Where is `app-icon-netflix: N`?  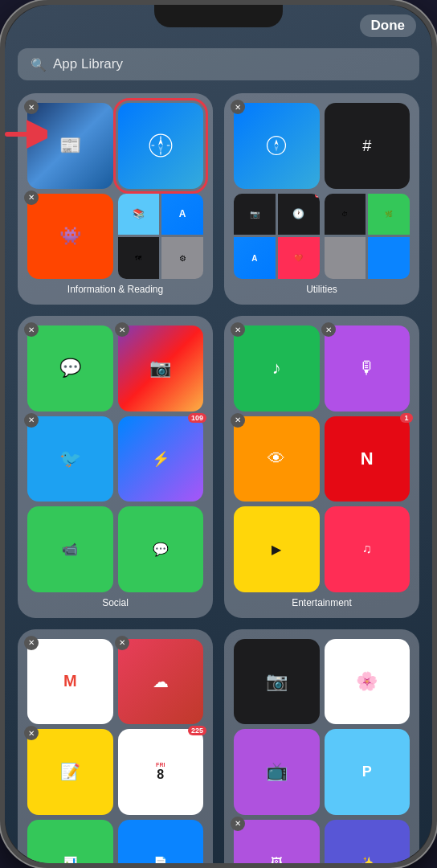
app-icon-netflix: N is located at coordinates (368, 460).